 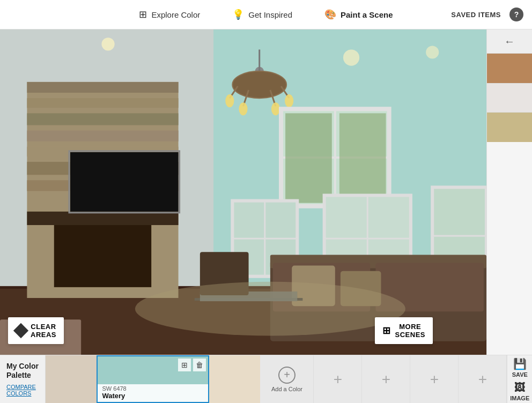 I want to click on header-right: SAVED ITEMS ?, so click(x=487, y=14).